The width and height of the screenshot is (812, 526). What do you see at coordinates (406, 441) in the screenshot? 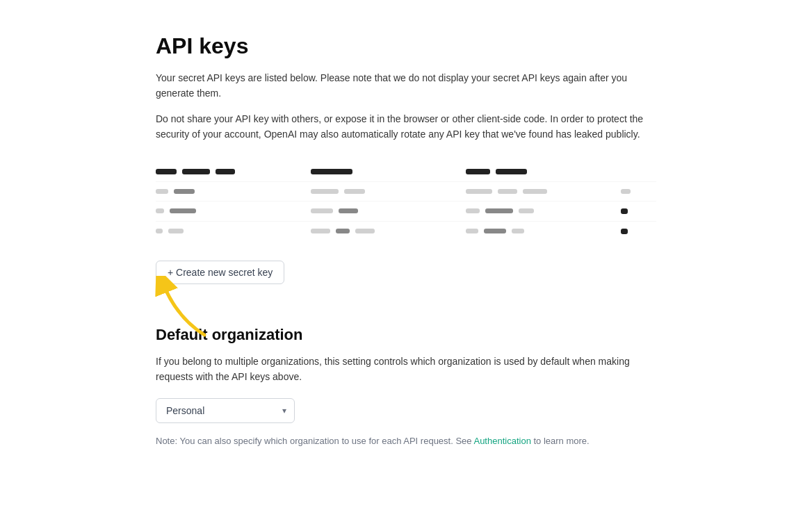
I see `note-text: Note: You can also specify which organiz…` at bounding box center [406, 441].